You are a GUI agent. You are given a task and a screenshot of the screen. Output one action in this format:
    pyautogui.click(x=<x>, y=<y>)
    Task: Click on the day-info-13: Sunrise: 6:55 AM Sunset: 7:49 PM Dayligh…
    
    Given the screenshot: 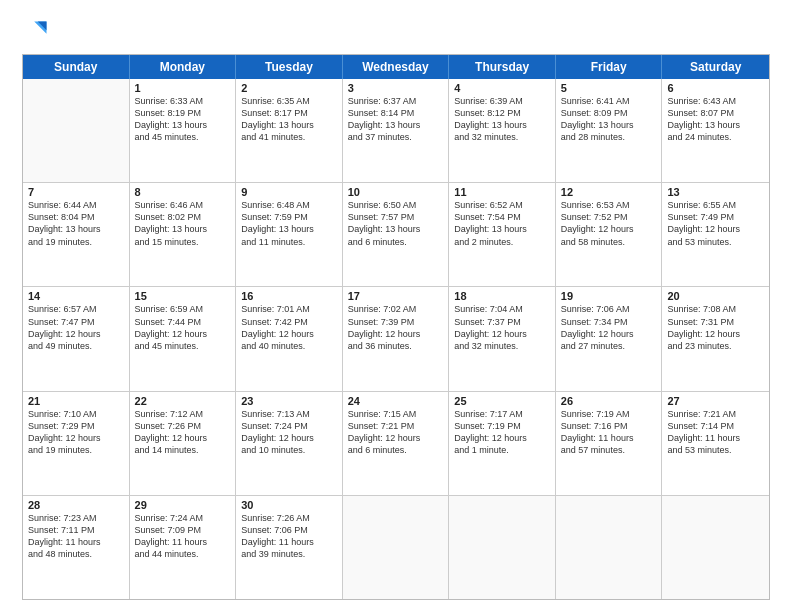 What is the action you would take?
    pyautogui.click(x=716, y=224)
    